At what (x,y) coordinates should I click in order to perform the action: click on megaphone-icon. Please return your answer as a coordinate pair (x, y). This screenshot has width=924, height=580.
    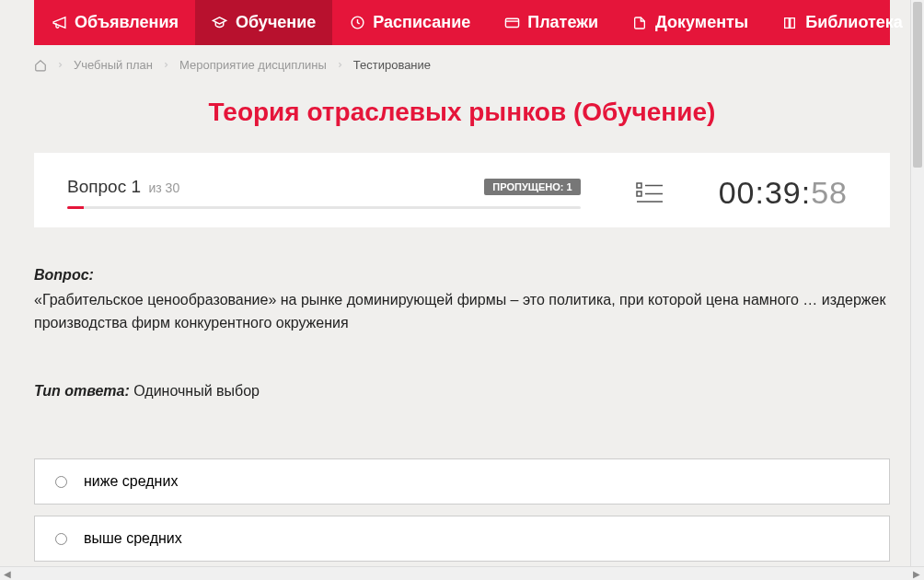
    Looking at the image, I should click on (59, 23).